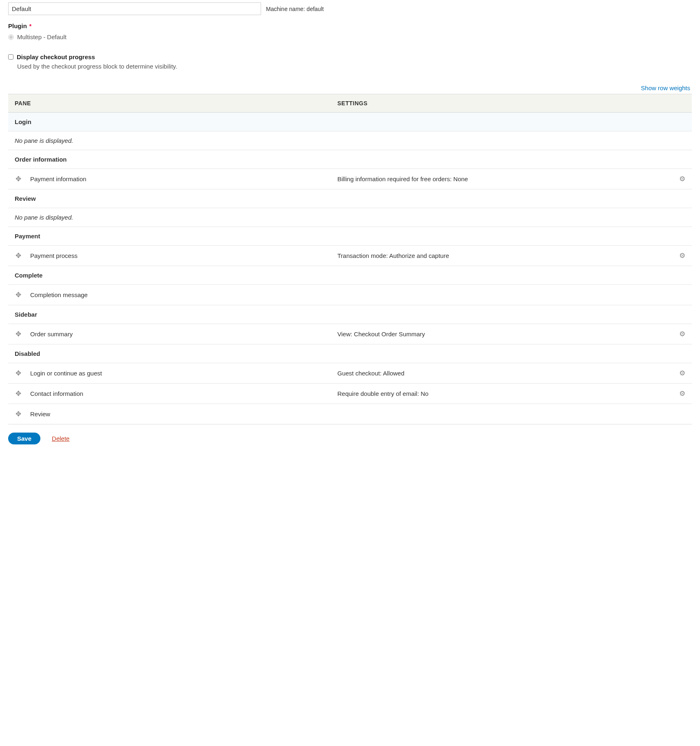 The image size is (700, 746). What do you see at coordinates (58, 179) in the screenshot?
I see `pane-label: Payment information` at bounding box center [58, 179].